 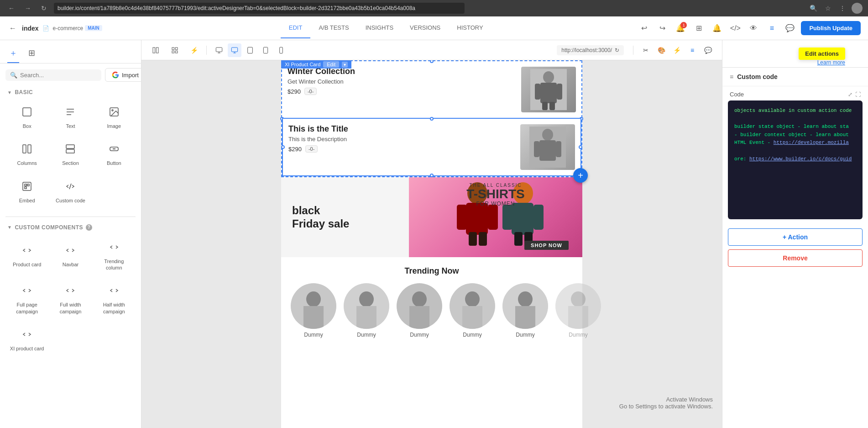 I want to click on component-xi-product-card: XI product card, so click(x=27, y=339).